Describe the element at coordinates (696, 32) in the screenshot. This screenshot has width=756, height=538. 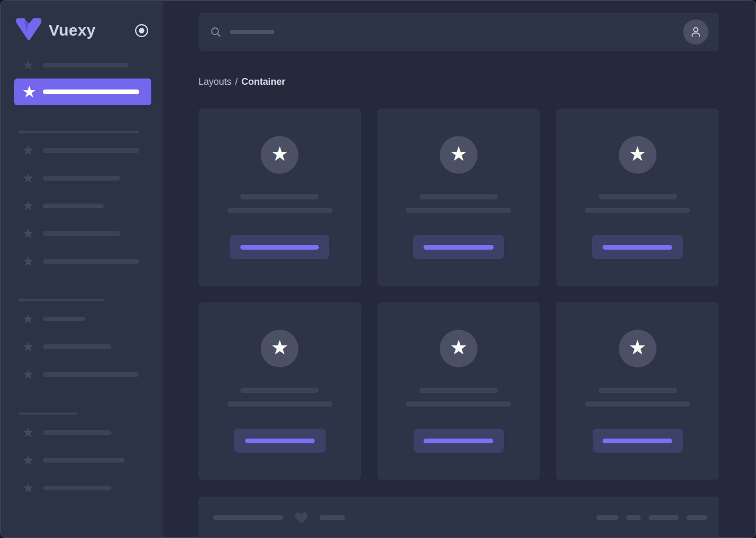
I see `user-avatar-button` at that location.